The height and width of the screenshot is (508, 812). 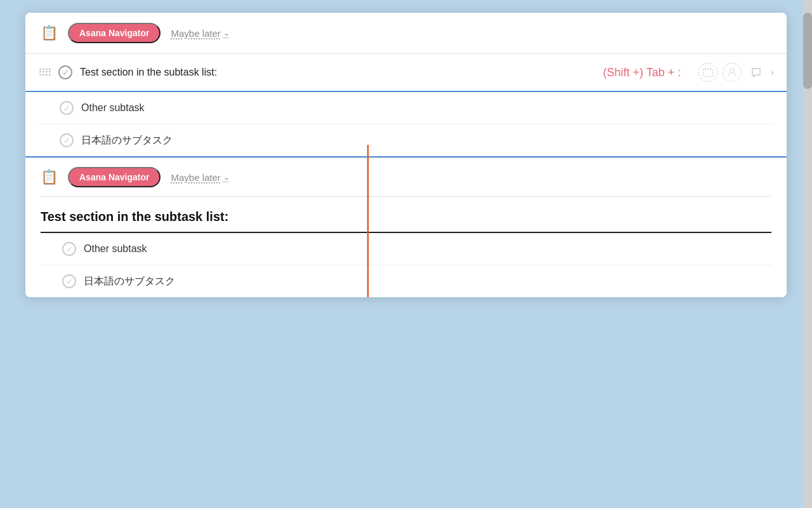 I want to click on subtask-list-bottom: ✓ Other subtask ✓ 日本語のサブタスク, so click(x=406, y=265).